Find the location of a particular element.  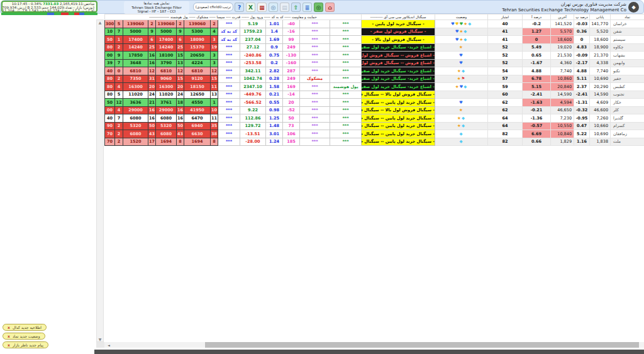

closing-price-cell: 141,770 is located at coordinates (600, 24).